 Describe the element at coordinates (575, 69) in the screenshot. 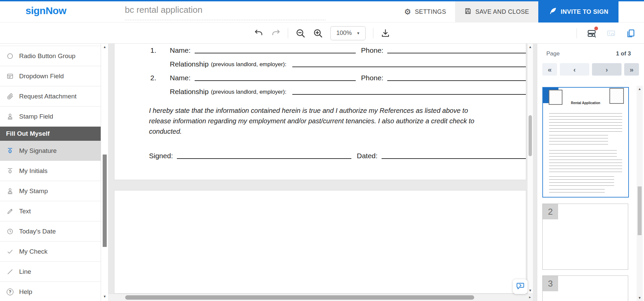

I see `previous-page-button: ‹` at that location.